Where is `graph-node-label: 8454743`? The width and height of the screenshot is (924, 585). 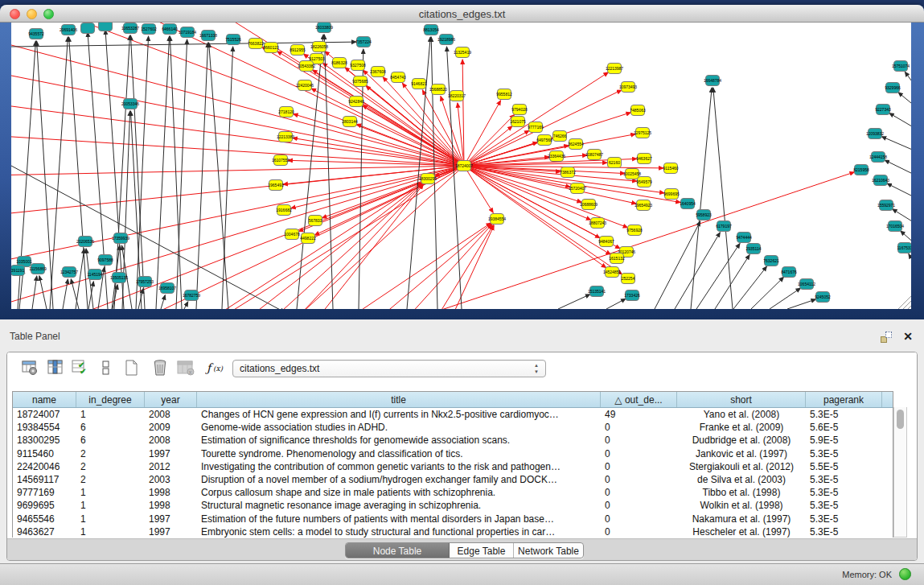 graph-node-label: 8454743 is located at coordinates (398, 77).